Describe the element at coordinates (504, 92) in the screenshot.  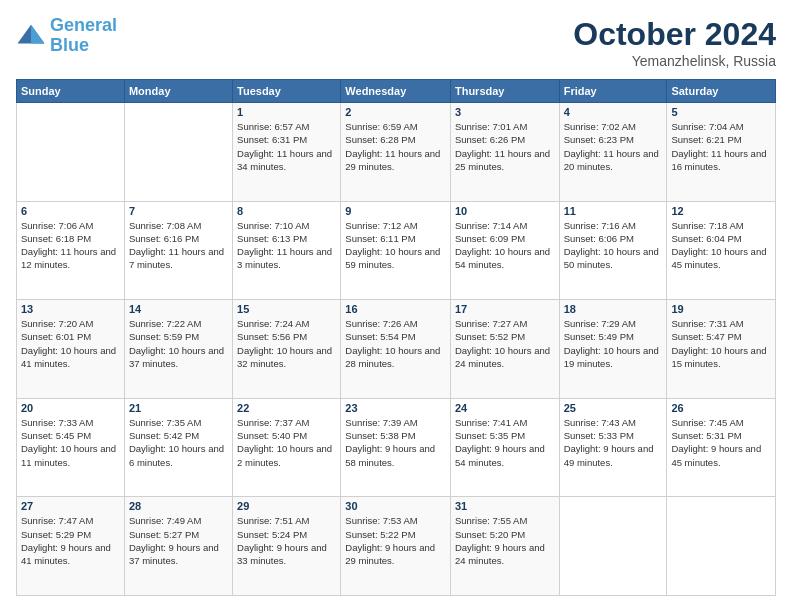
I see `col-thursday: Thursday` at that location.